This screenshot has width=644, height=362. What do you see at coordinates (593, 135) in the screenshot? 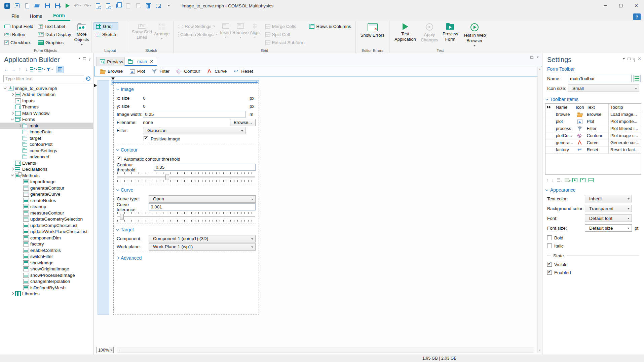
I see `toolbar-item-row: plotCo... Contour Plot image c...` at bounding box center [593, 135].